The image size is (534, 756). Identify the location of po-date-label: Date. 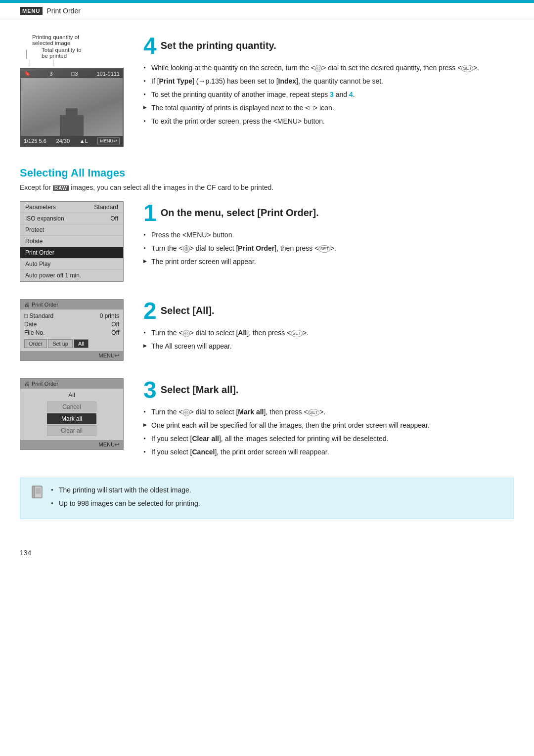
(31, 324).